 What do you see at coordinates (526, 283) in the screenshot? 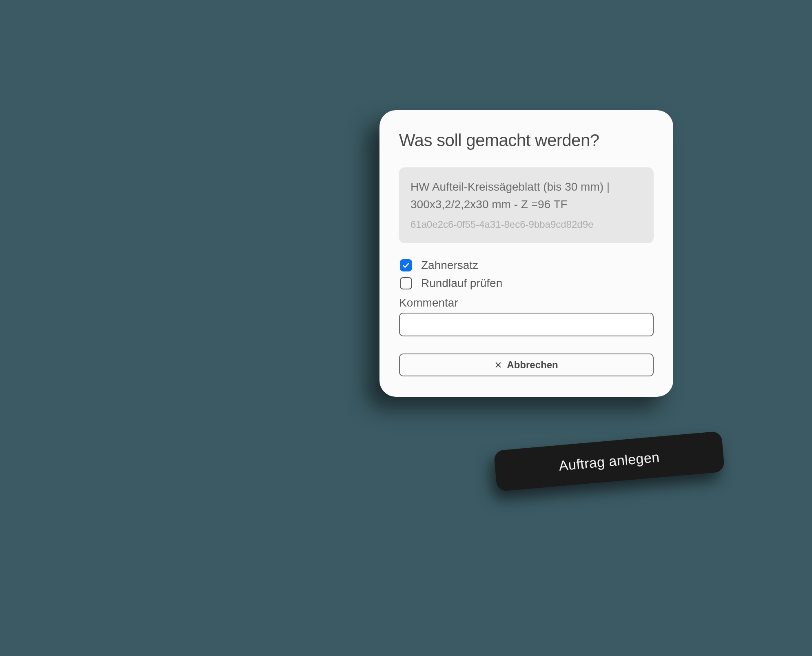
I see `option-rundlauf-row: Rundlauf prüfen` at bounding box center [526, 283].